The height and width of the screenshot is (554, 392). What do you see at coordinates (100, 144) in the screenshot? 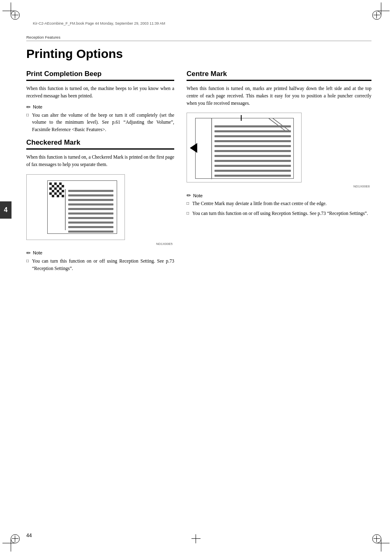
I see `section-checkered-mark-header: Checkered Mark` at bounding box center [100, 144].